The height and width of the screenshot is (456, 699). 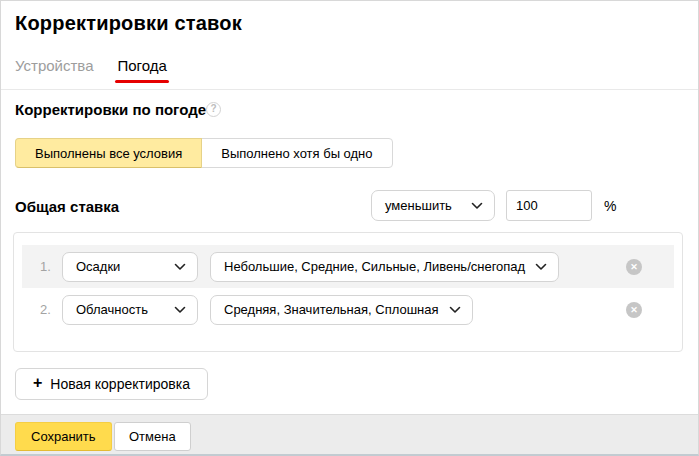 What do you see at coordinates (120, 384) in the screenshot?
I see `add-adjustment-label: Новая корректировка` at bounding box center [120, 384].